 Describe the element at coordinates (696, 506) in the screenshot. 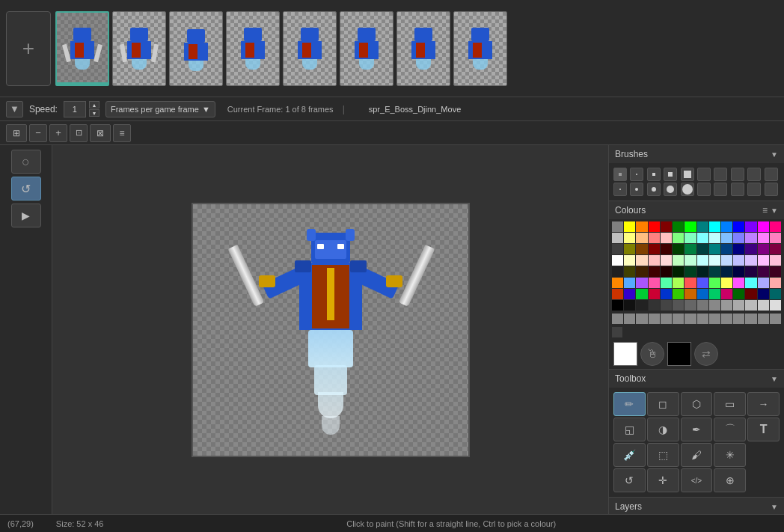

I see `layers-header: Layers ▼` at that location.